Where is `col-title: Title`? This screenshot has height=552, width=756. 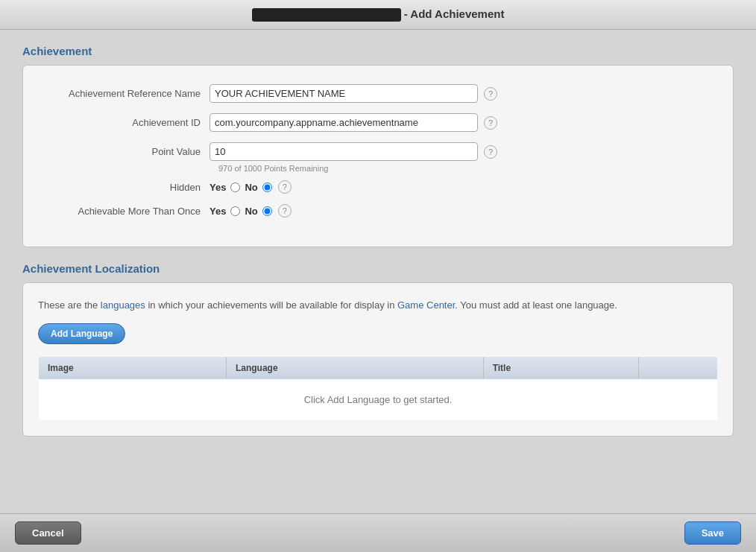 col-title: Title is located at coordinates (561, 368).